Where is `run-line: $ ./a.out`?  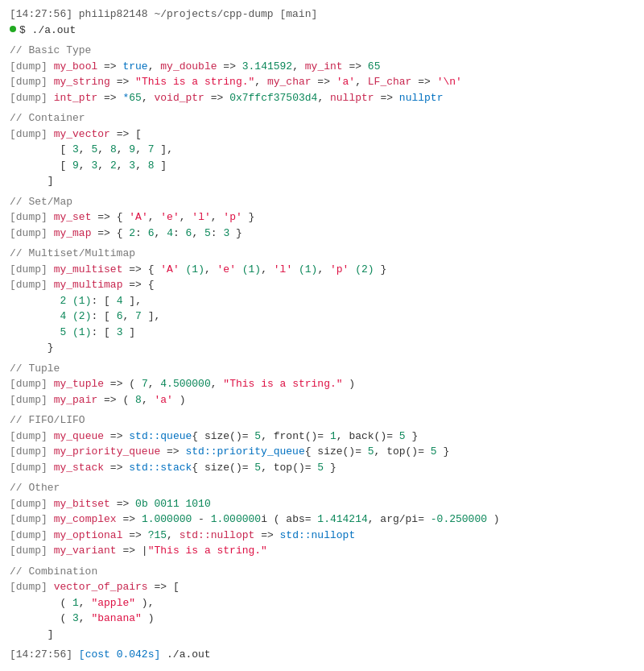
run-line: $ ./a.out is located at coordinates (327, 31).